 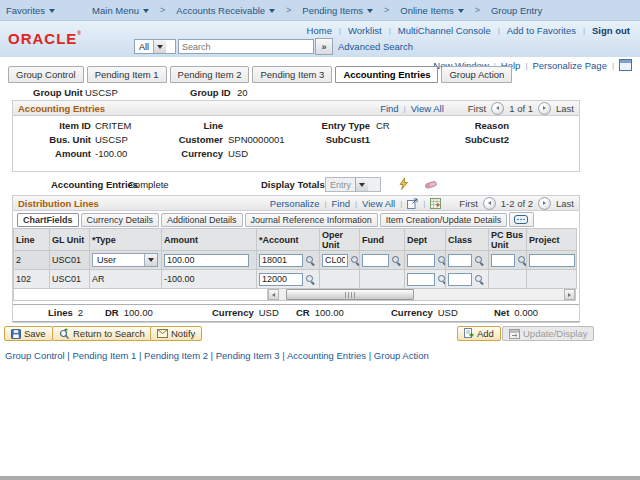 I want to click on grid-input-fund, so click(x=376, y=260).